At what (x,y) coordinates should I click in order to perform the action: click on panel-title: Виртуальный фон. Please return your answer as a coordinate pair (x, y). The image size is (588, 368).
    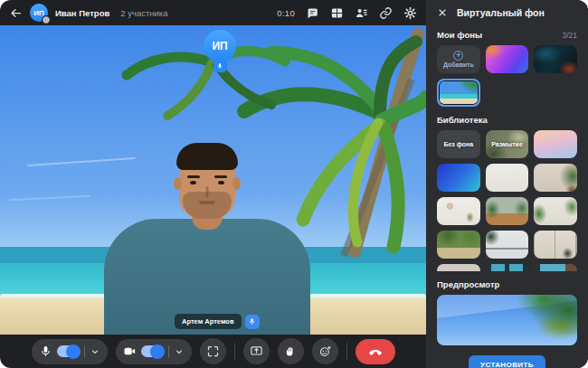
    Looking at the image, I should click on (501, 13).